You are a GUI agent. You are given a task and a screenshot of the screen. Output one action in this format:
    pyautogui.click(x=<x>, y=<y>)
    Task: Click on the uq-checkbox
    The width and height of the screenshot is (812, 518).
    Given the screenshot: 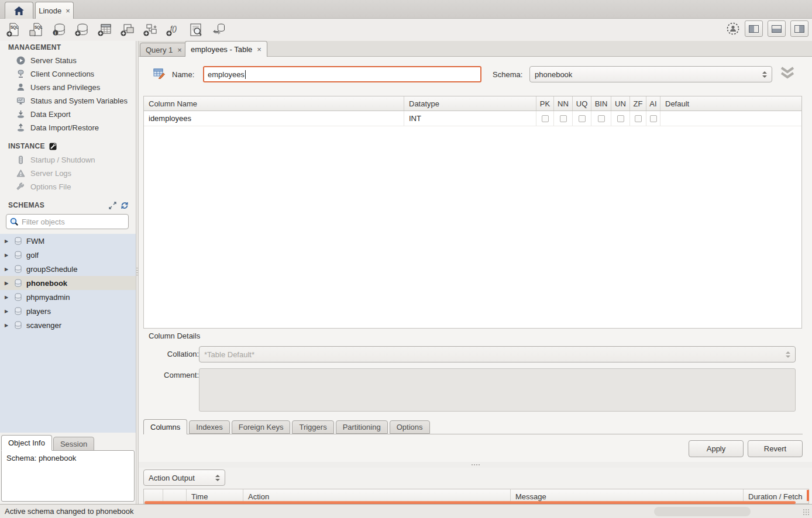 What is the action you would take?
    pyautogui.click(x=582, y=119)
    